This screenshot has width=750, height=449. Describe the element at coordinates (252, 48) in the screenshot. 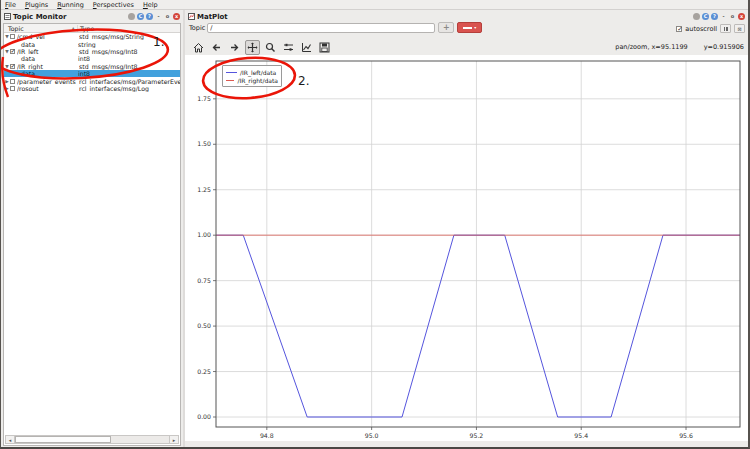

I see `pan-button` at that location.